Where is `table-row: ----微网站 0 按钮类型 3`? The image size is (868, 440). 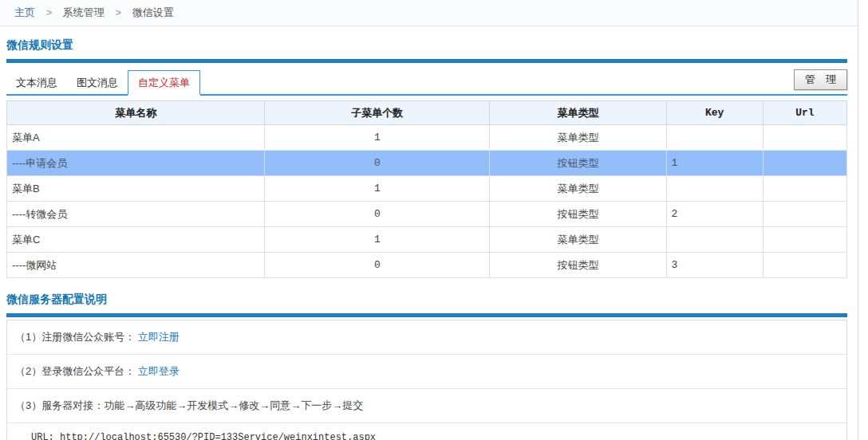 table-row: ----微网站 0 按钮类型 3 is located at coordinates (428, 265).